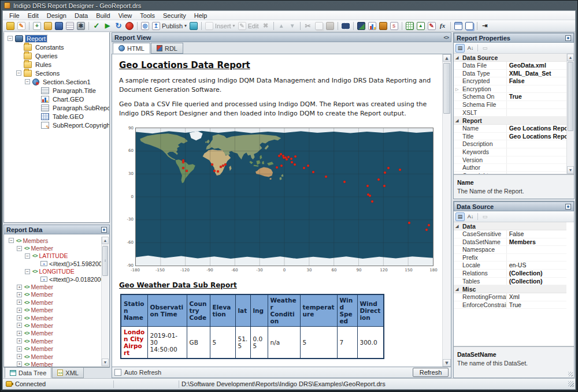  Describe the element at coordinates (510, 129) in the screenshot. I see `property-row-name: NameGeo Locations Report` at that location.